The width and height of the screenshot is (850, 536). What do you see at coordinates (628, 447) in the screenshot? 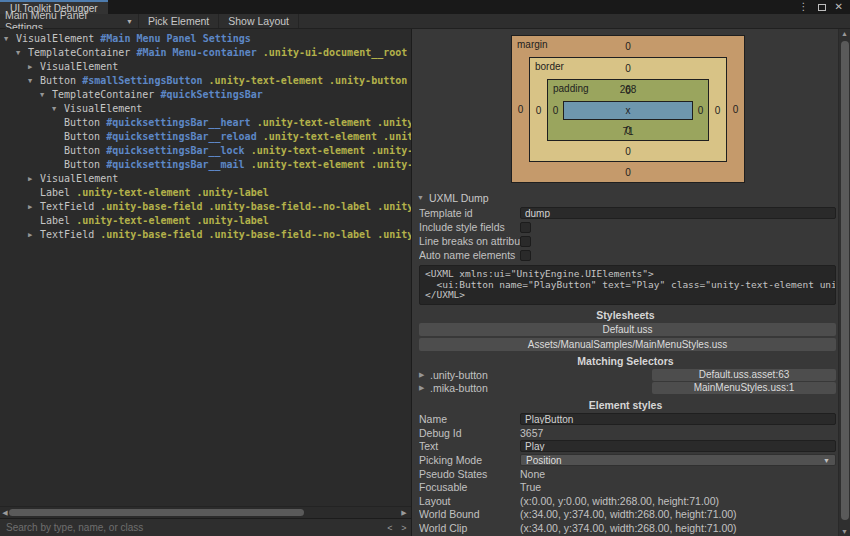
I see `style-row-text: Text` at bounding box center [628, 447].